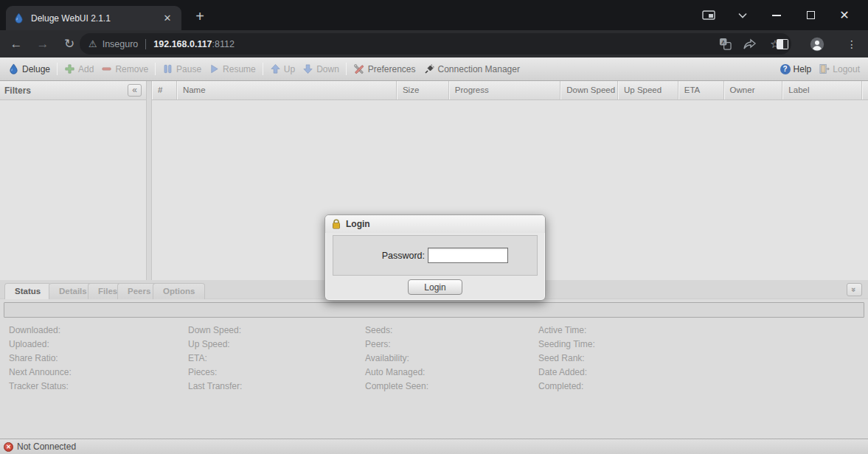 The image size is (868, 454). Describe the element at coordinates (287, 90) in the screenshot. I see `column-header-name: Name` at that location.